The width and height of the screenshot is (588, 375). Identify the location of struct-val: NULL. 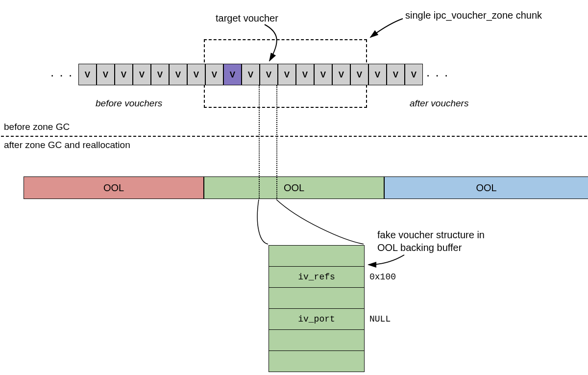
(380, 319).